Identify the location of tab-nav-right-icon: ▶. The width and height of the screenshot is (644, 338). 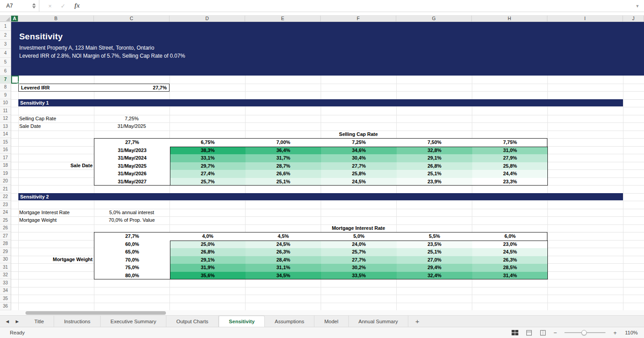
(17, 321).